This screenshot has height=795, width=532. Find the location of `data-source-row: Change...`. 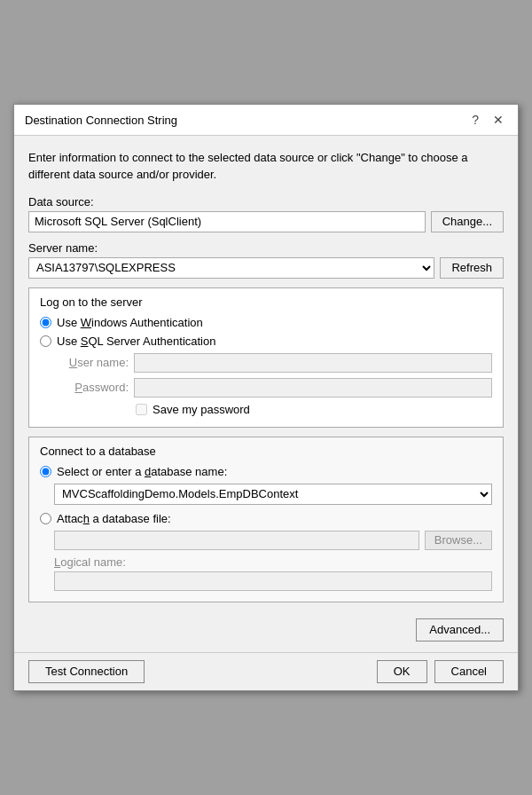

data-source-row: Change... is located at coordinates (266, 222).